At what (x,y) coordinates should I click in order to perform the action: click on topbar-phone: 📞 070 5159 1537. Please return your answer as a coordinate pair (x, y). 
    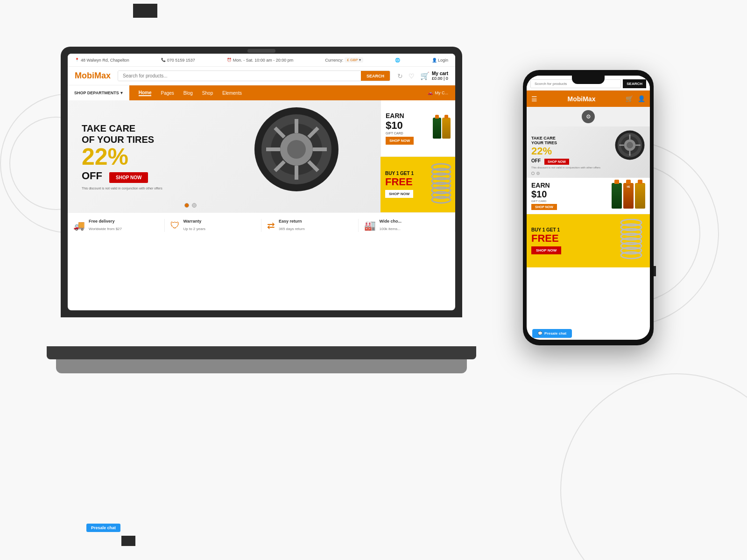
    Looking at the image, I should click on (178, 60).